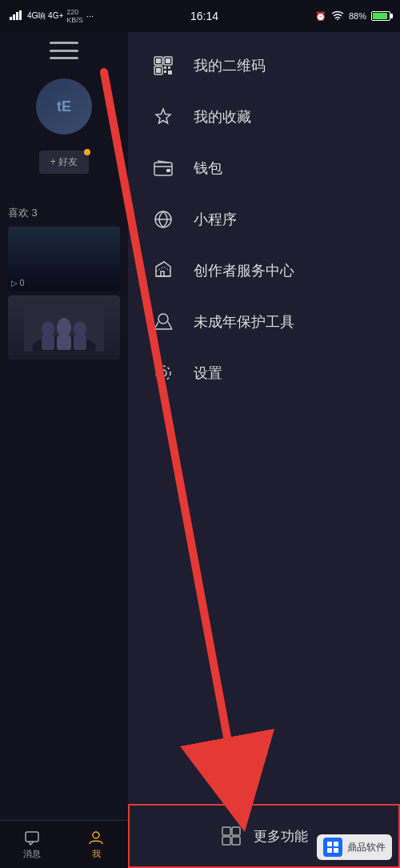 The image size is (400, 868). I want to click on add-friend-button: + 好友, so click(64, 162).